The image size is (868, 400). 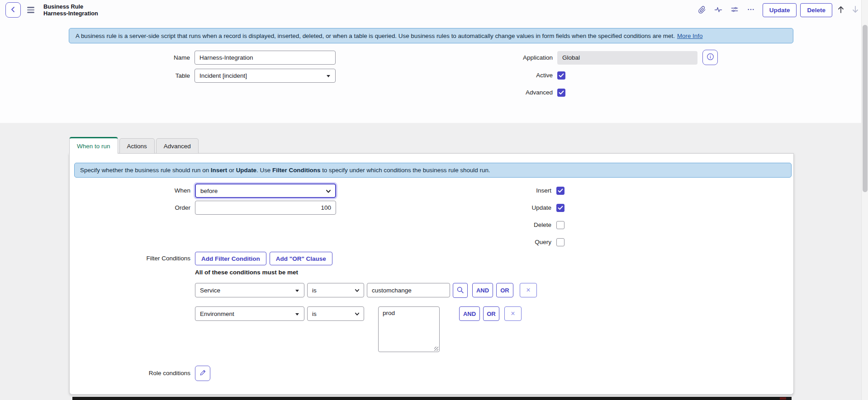 I want to click on pencil-icon, so click(x=203, y=373).